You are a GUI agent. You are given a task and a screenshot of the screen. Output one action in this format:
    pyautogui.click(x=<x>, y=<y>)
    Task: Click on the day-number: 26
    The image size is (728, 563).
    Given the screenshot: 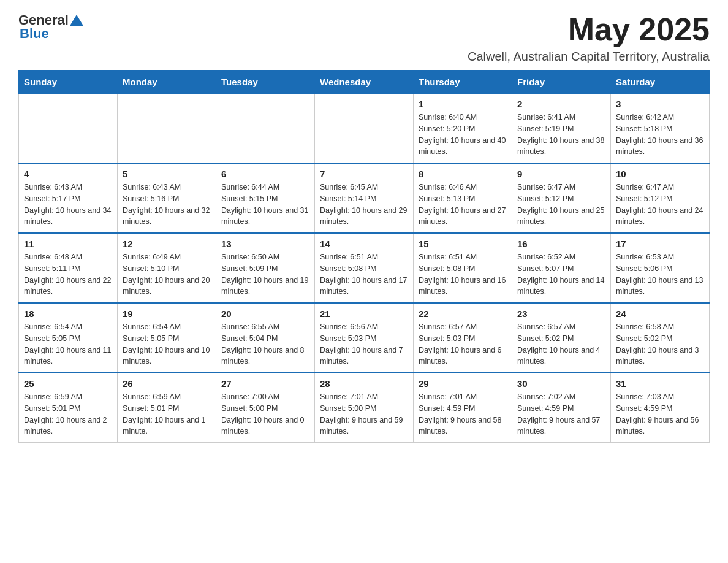 What is the action you would take?
    pyautogui.click(x=167, y=384)
    